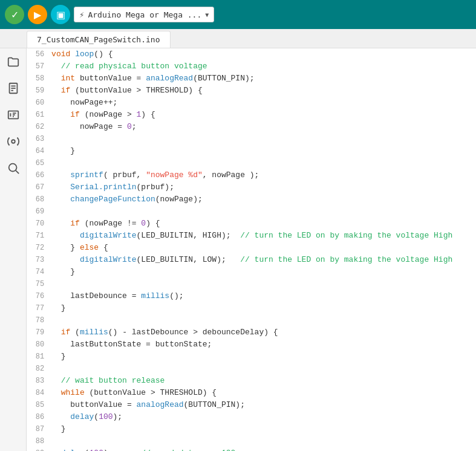  I want to click on line-number: 77, so click(39, 308).